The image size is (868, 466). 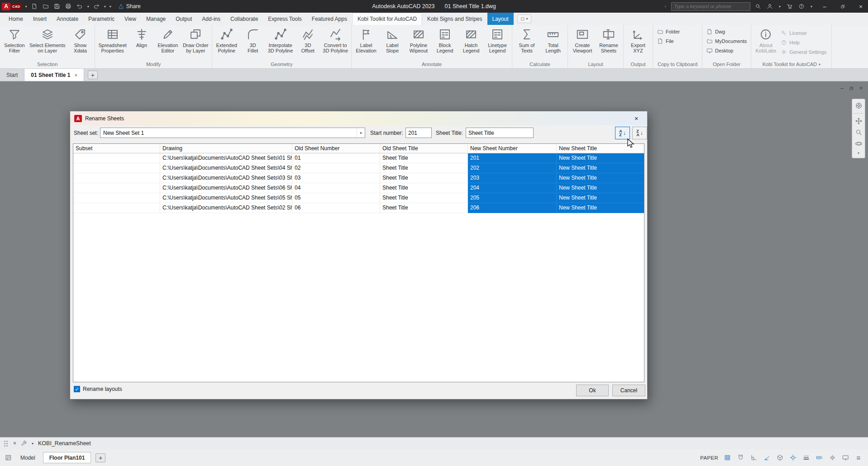 I want to click on dialog-close-button: ×, so click(x=636, y=119).